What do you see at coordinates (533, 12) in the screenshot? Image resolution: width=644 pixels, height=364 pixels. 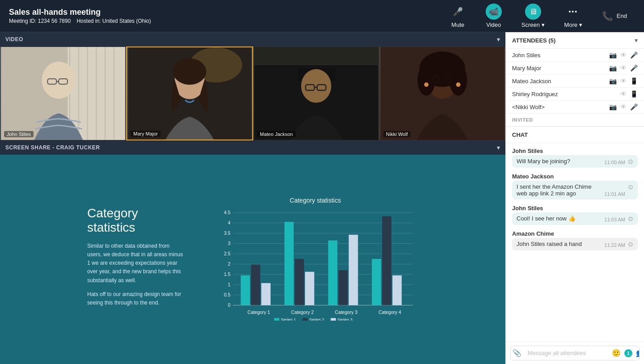 I see `screen-icon: 🖥` at bounding box center [533, 12].